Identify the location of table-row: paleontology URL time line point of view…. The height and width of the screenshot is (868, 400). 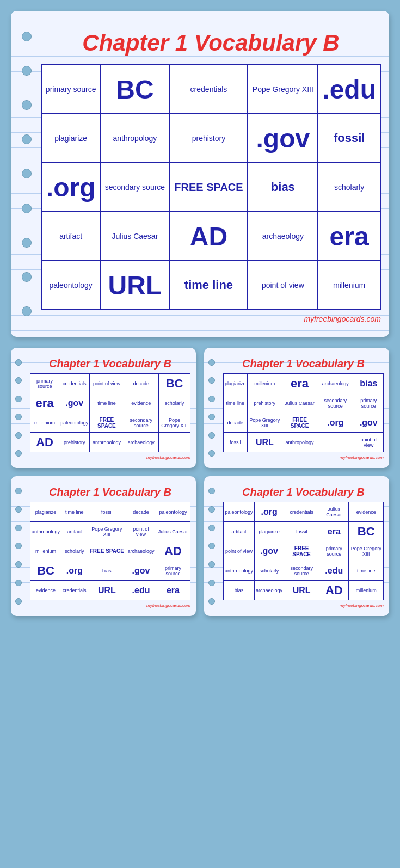
(211, 285).